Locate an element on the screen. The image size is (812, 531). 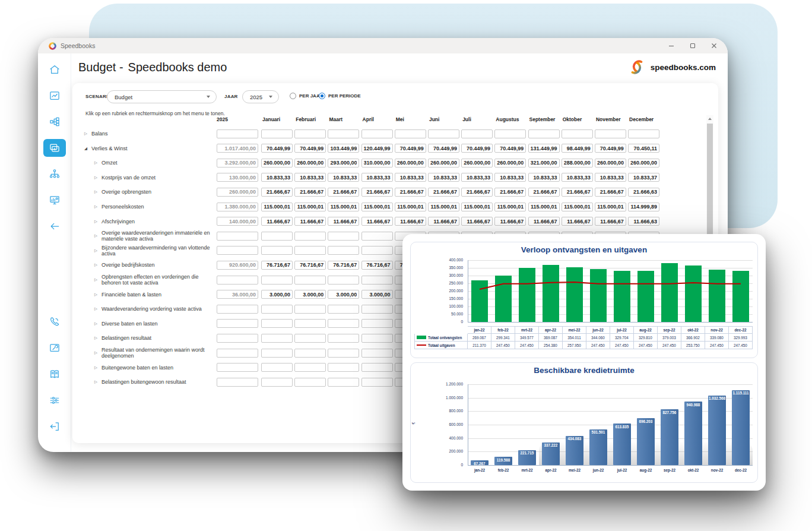
sidebar-item-analytics is located at coordinates (55, 96).